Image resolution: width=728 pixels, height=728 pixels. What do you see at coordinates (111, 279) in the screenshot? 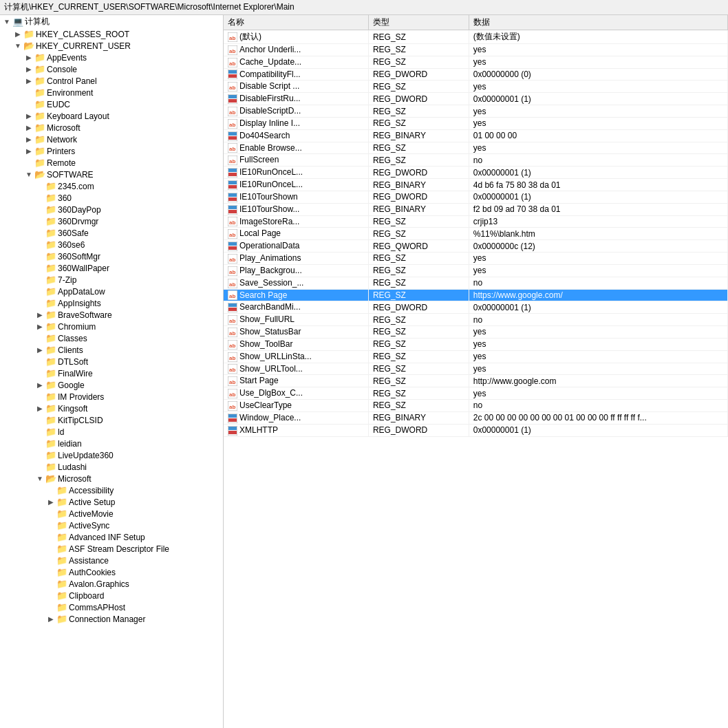
I see `tree-item-7zip: 📁7-Zip` at bounding box center [111, 279].